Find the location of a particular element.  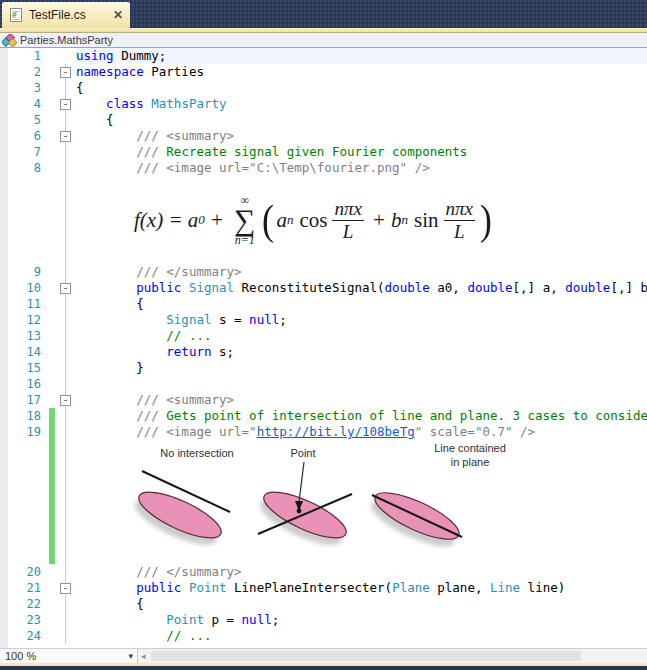

code-text: } is located at coordinates (362, 368).